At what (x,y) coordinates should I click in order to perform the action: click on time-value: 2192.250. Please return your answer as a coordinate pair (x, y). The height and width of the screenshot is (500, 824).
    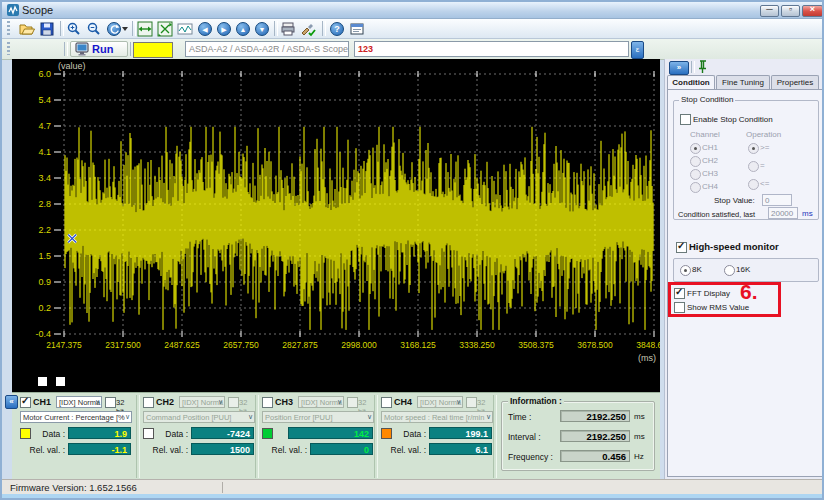
    Looking at the image, I should click on (595, 416).